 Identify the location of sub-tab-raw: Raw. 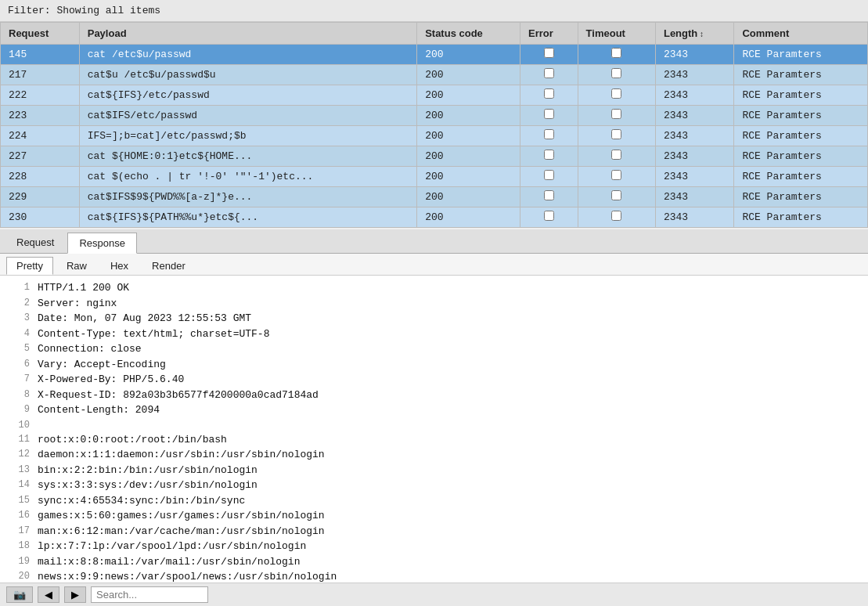
(77, 266).